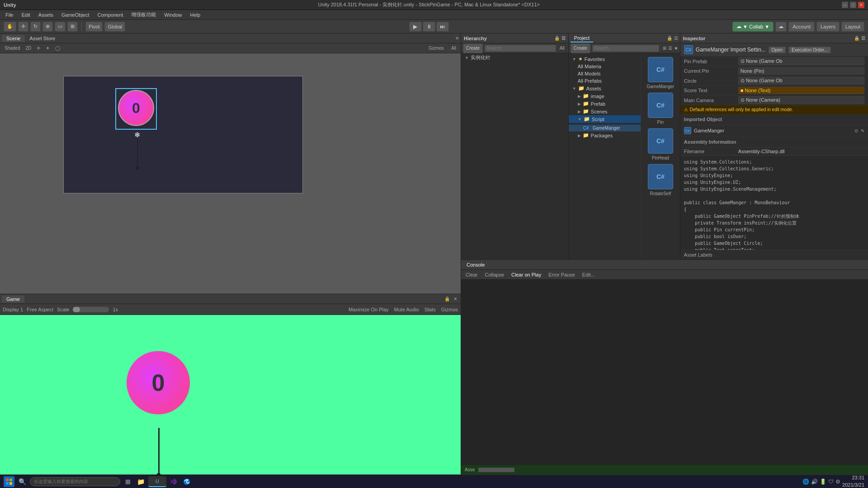  What do you see at coordinates (861, 5) in the screenshot?
I see `close-button: ✕` at bounding box center [861, 5].